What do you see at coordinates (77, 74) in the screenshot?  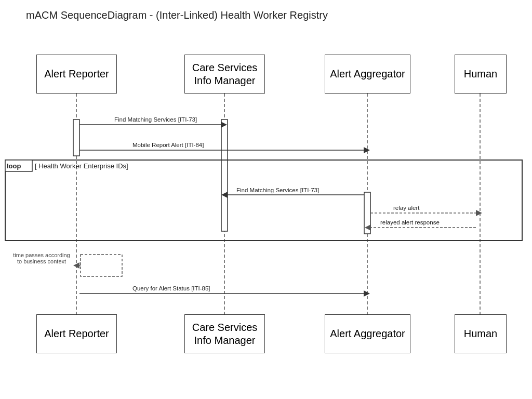 I see `actor-alert-reporter-top: Alert Reporter` at bounding box center [77, 74].